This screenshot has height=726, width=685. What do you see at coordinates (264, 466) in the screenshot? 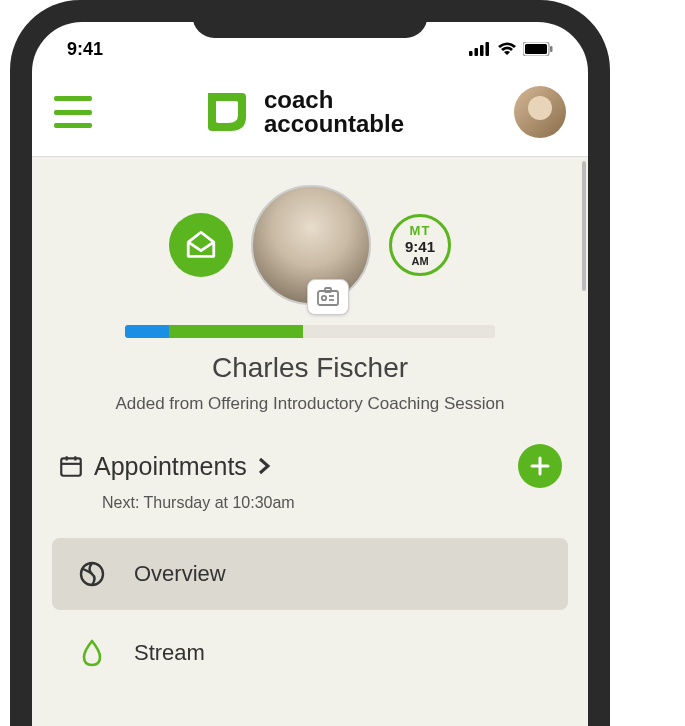
I see `chevron-right-icon` at bounding box center [264, 466].